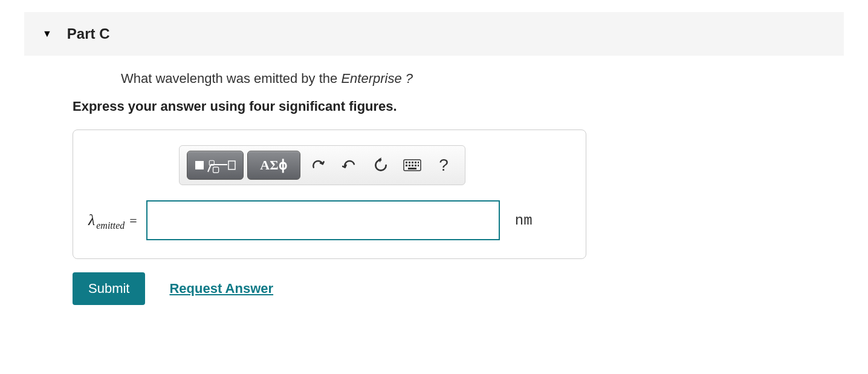  What do you see at coordinates (349, 165) in the screenshot?
I see `redo-button` at bounding box center [349, 165].